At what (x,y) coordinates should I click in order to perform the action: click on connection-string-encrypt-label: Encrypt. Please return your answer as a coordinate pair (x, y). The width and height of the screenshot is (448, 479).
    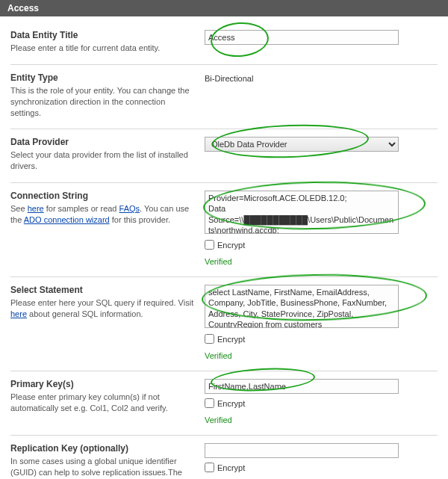
    Looking at the image, I should click on (231, 245).